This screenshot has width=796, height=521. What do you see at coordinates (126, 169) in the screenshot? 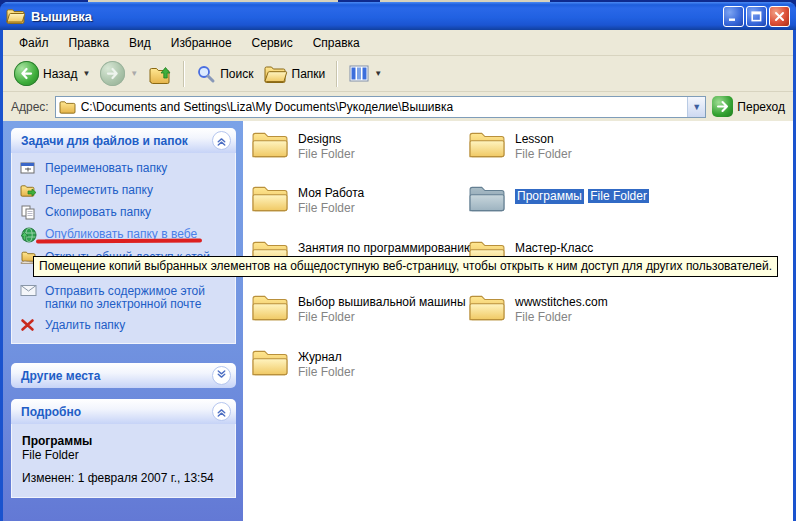
I see `task-rename-folder: Переименовать папку` at bounding box center [126, 169].